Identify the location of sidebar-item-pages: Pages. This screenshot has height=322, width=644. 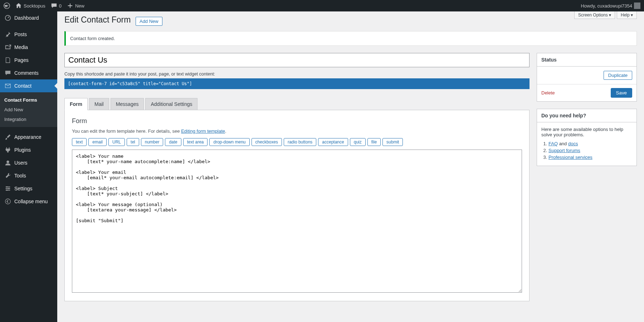
(29, 60).